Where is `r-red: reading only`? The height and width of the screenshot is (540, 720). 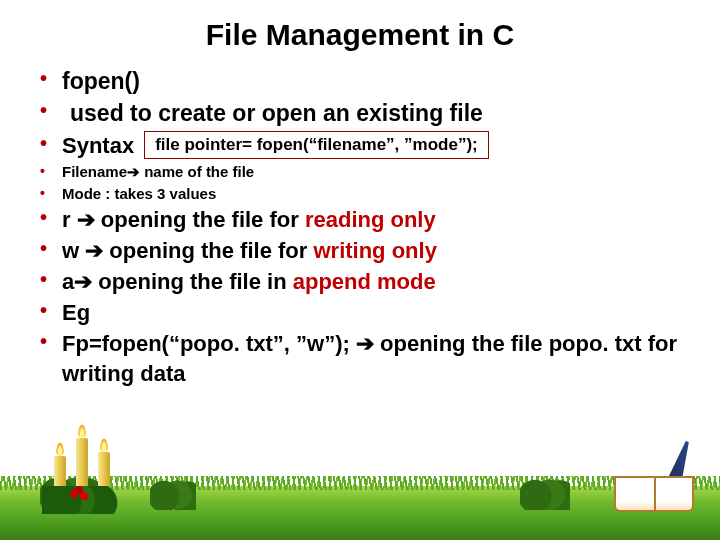
r-red: reading only is located at coordinates (370, 220).